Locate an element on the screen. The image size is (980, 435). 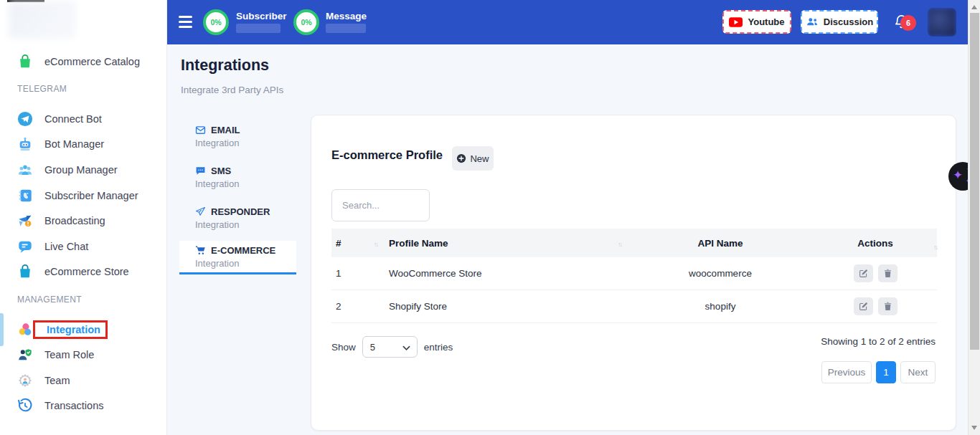
sidebar-item-label: Subscriber Manager is located at coordinates (92, 196).